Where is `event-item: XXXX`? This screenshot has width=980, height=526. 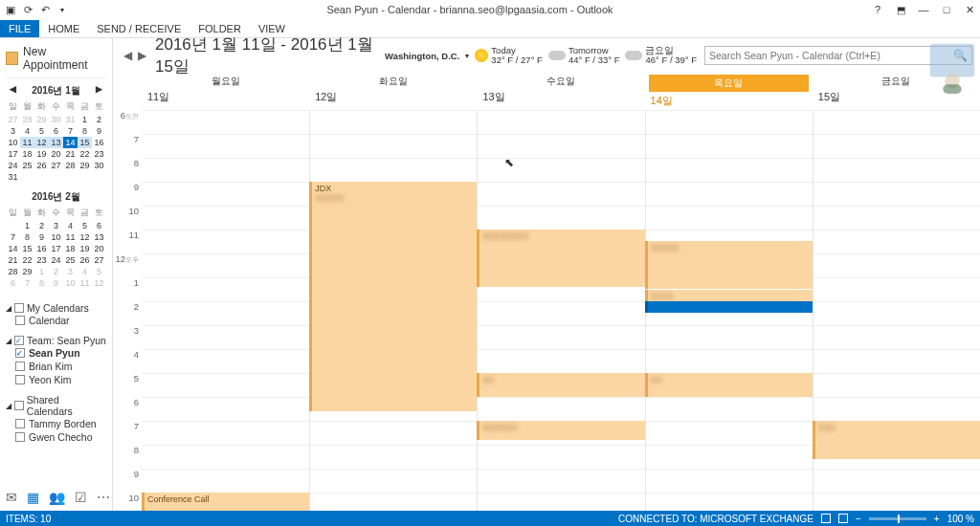
event-item: XXXX is located at coordinates (729, 296).